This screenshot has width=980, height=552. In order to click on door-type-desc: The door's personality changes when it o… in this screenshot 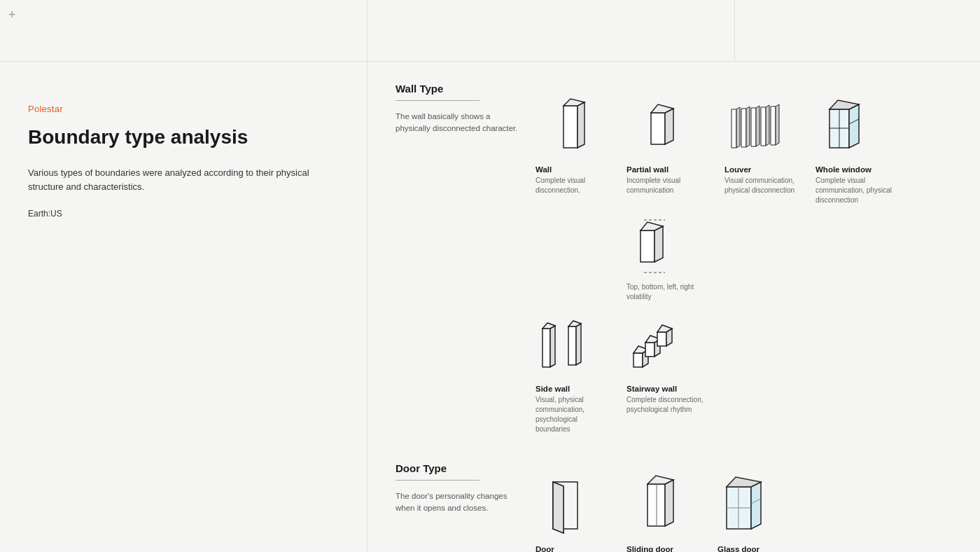, I will do `click(458, 503)`.